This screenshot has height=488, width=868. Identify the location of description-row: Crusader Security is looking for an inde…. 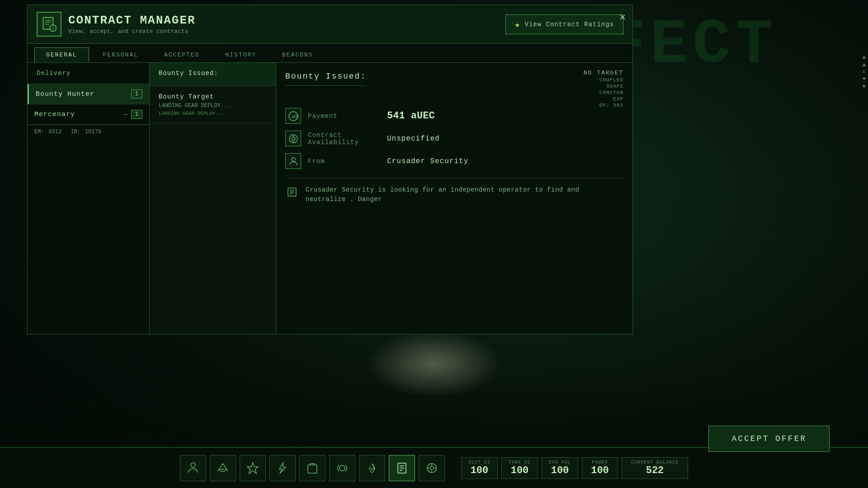
(454, 191).